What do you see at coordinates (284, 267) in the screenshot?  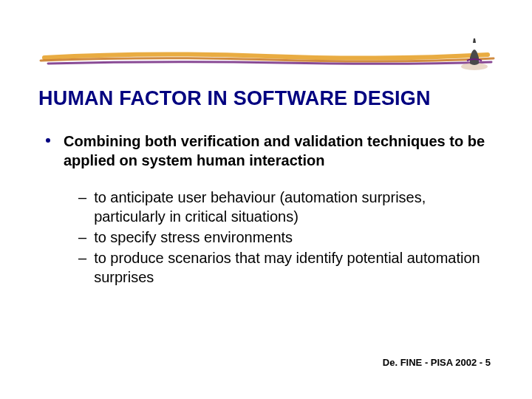 I see `sub-list-item: – to produce scenarios that may identify…` at bounding box center [284, 267].